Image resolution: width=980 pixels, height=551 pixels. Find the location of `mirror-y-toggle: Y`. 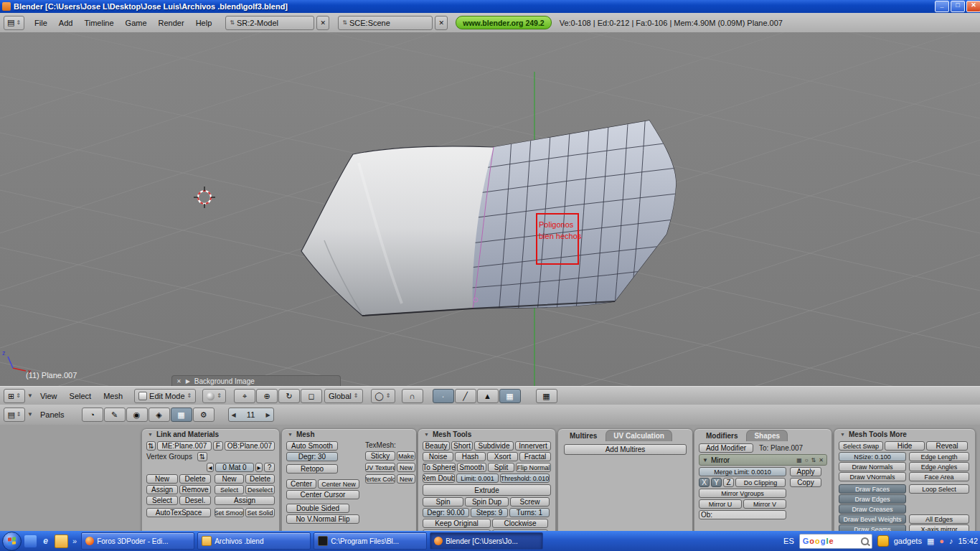

mirror-y-toggle: Y is located at coordinates (716, 482).